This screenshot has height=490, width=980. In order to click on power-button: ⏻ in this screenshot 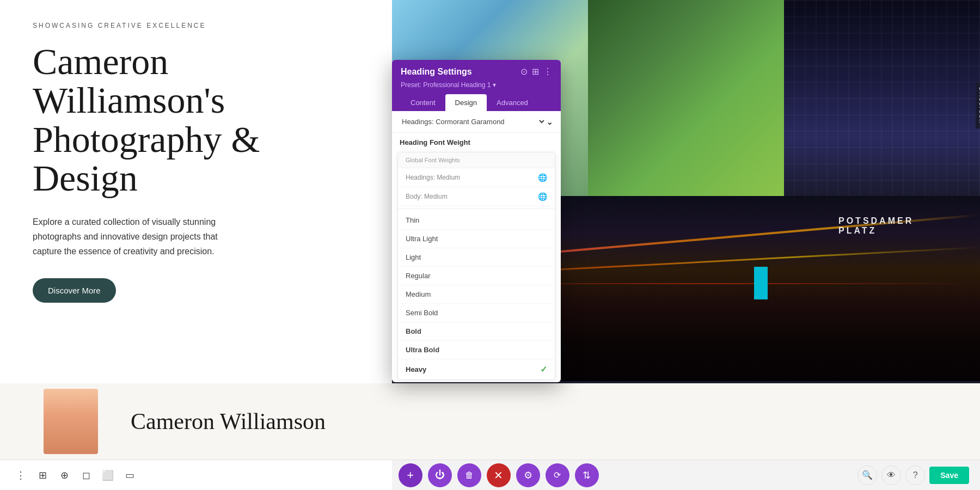, I will do `click(440, 475)`.